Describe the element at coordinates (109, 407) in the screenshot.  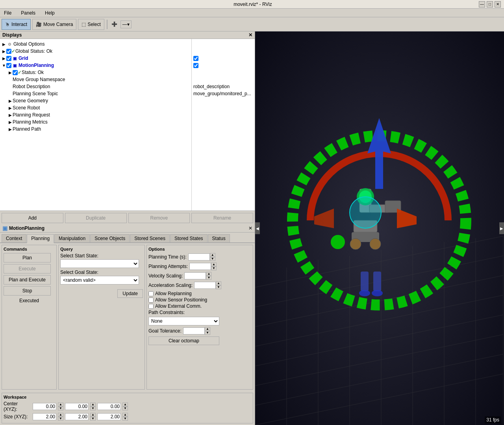
I see `center-z-input` at that location.